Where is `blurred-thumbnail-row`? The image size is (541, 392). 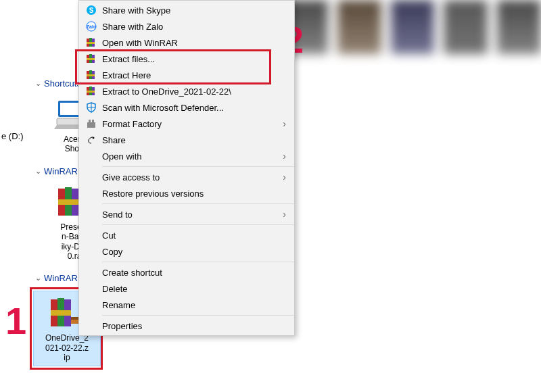 blurred-thumbnail-row is located at coordinates (413, 30).